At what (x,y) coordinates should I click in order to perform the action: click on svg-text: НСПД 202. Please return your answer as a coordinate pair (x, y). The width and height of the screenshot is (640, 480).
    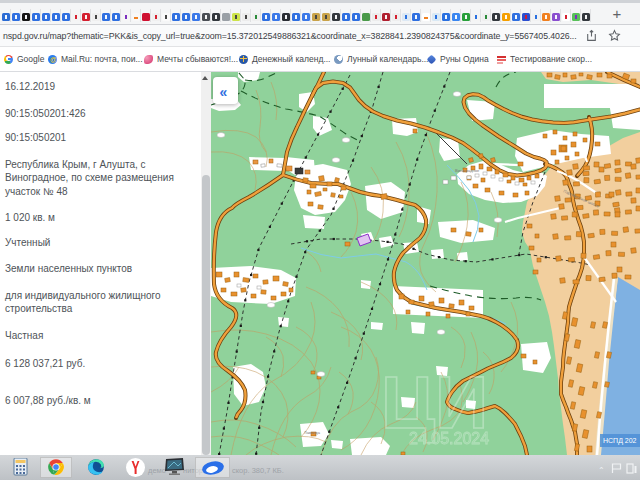
    Looking at the image, I should click on (620, 441).